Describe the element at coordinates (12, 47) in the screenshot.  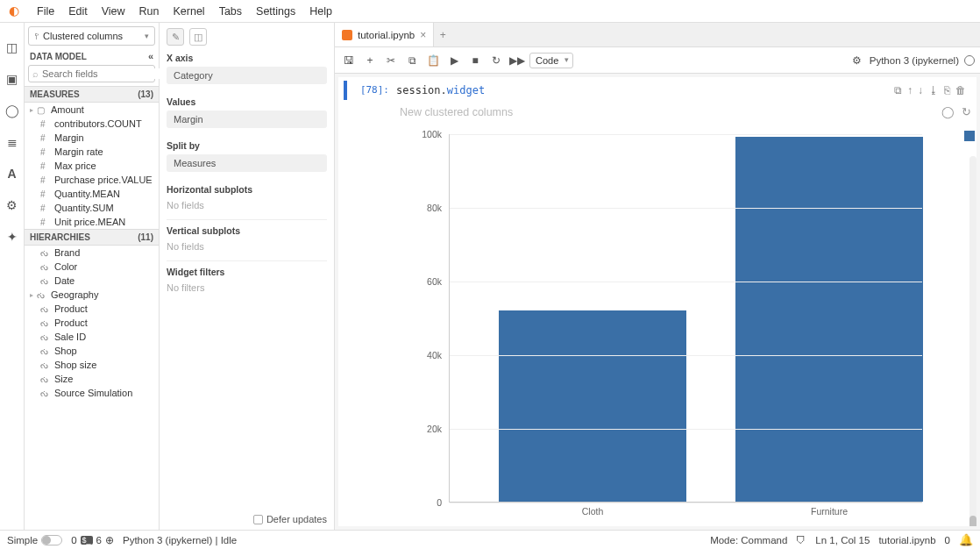
I see `widgets-icon: ◫` at that location.